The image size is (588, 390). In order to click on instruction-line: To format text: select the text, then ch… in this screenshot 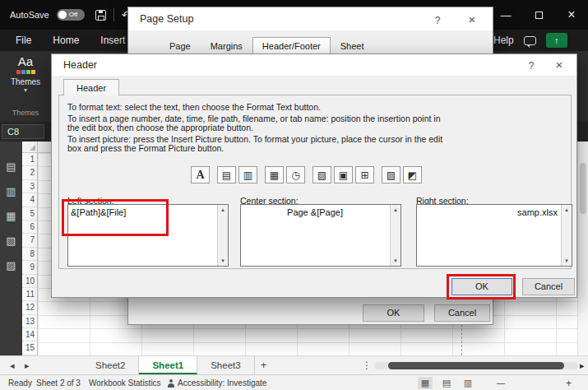, I will do `click(258, 108)`.